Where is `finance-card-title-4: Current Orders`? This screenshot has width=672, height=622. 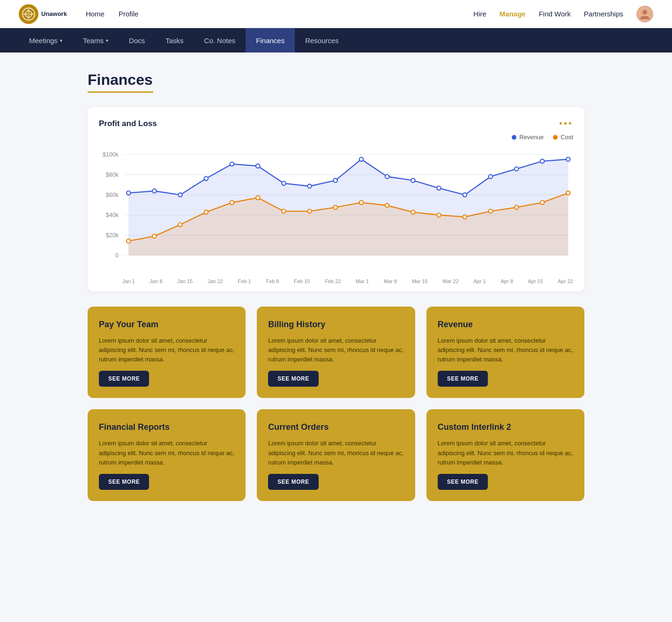 finance-card-title-4: Current Orders is located at coordinates (336, 427).